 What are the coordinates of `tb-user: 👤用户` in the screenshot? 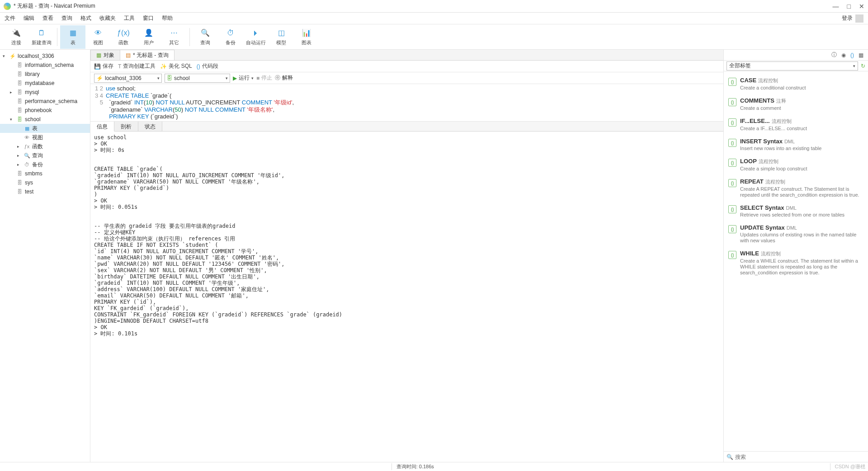 It's located at (149, 37).